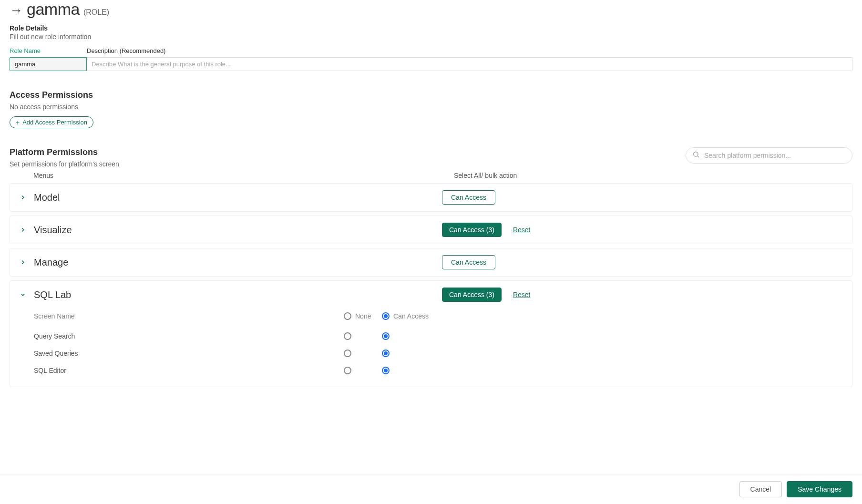 This screenshot has height=504, width=862. Describe the element at coordinates (48, 64) in the screenshot. I see `role-name-input` at that location.